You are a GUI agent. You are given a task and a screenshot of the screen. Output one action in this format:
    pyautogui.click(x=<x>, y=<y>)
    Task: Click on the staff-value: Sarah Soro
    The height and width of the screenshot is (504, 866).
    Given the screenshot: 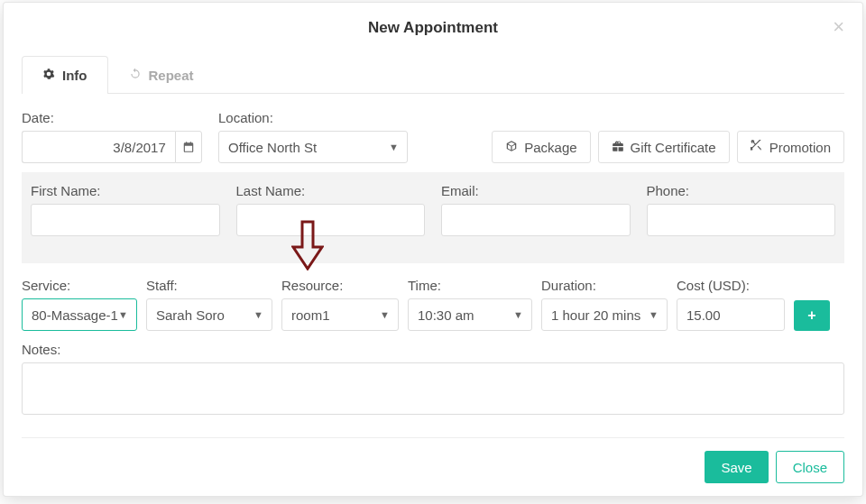 What is the action you would take?
    pyautogui.click(x=190, y=316)
    